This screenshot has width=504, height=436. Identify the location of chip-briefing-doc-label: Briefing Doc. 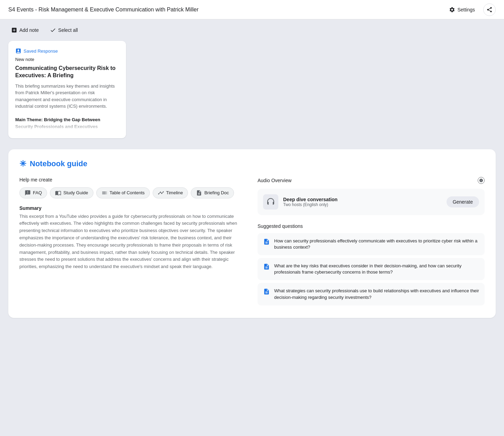
(217, 193).